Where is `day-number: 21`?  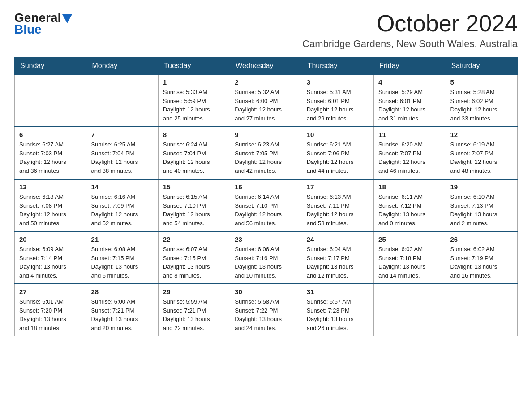 day-number: 21 is located at coordinates (122, 239).